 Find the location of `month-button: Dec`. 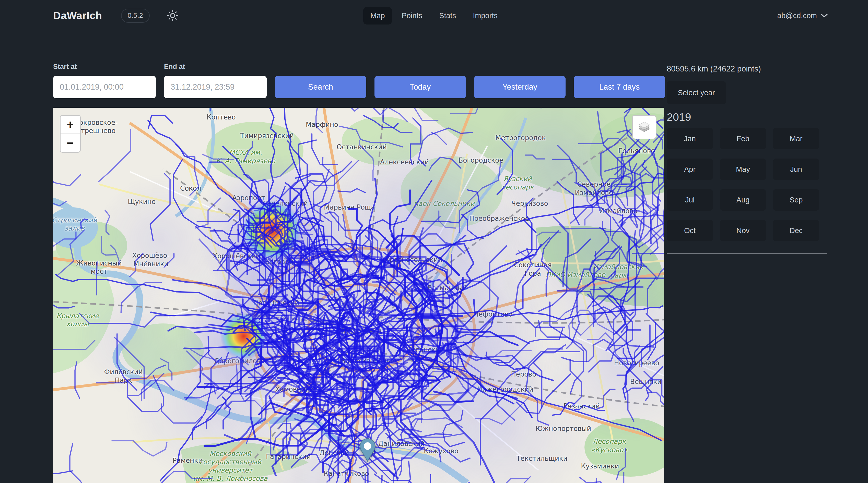

month-button: Dec is located at coordinates (796, 230).